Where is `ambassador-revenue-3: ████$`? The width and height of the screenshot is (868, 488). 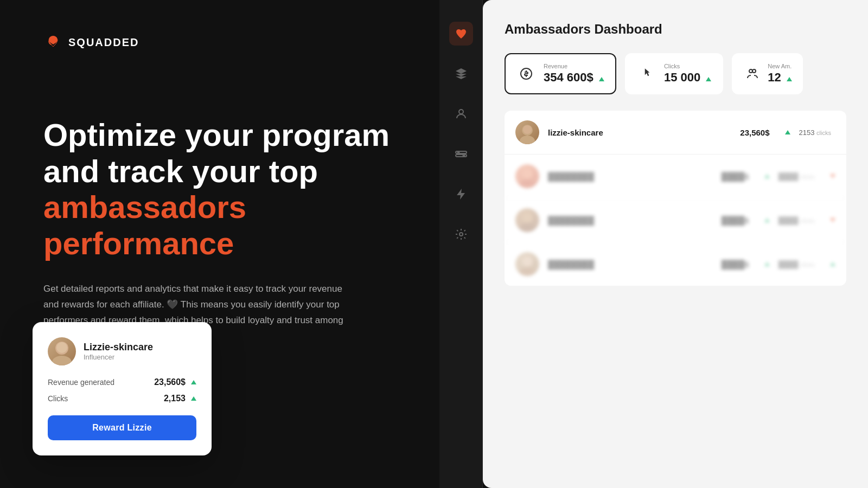 ambassador-revenue-3: ████$ is located at coordinates (736, 220).